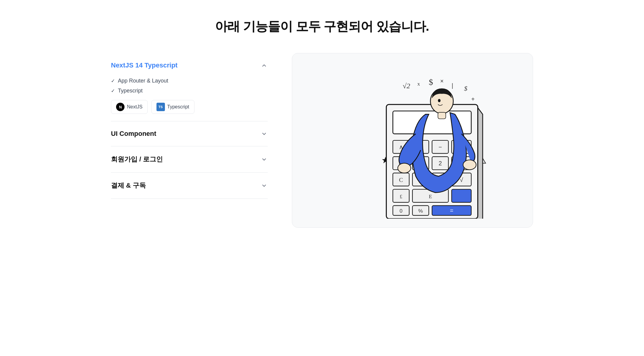 The image size is (644, 356). Describe the element at coordinates (173, 107) in the screenshot. I see `badge-typescript: TS Typescript` at that location.